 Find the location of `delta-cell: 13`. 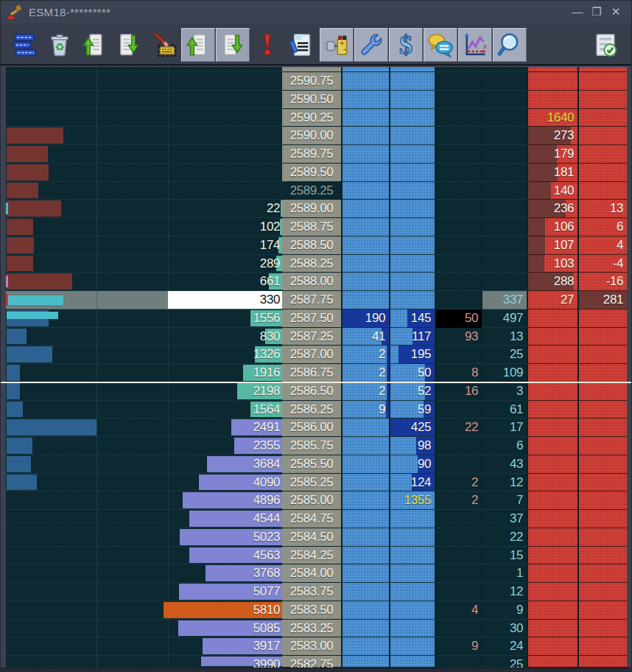

delta-cell: 13 is located at coordinates (603, 209).